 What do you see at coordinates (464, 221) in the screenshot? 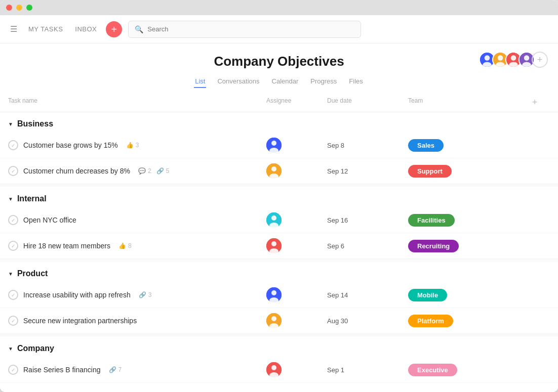
I see `team-badge-cell: Facilities` at bounding box center [464, 221].